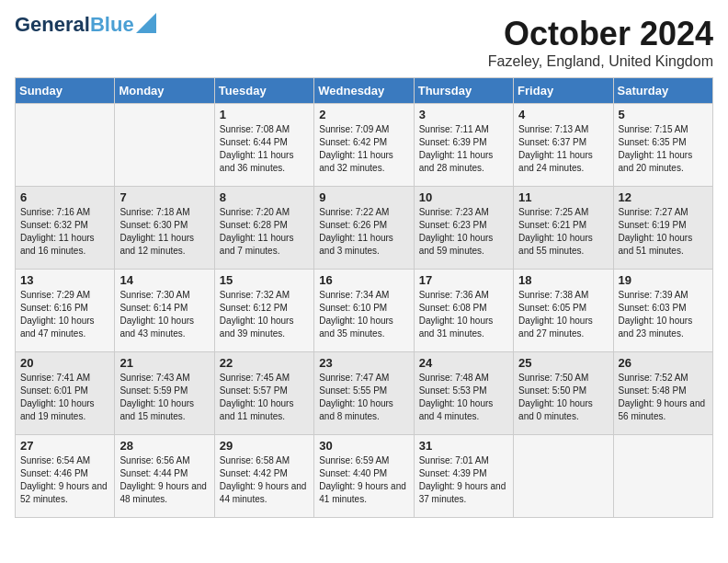 This screenshot has height=563, width=728. What do you see at coordinates (257, 397) in the screenshot?
I see `cell-details: Sunrise: 7:45 AMSunset: 5:57 PMDaylight:…` at bounding box center [257, 397].